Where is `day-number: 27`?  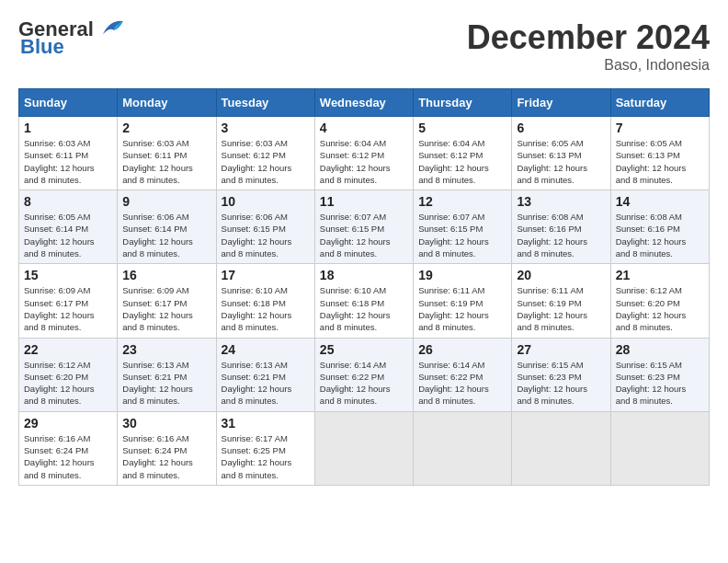 day-number: 27 is located at coordinates (561, 350).